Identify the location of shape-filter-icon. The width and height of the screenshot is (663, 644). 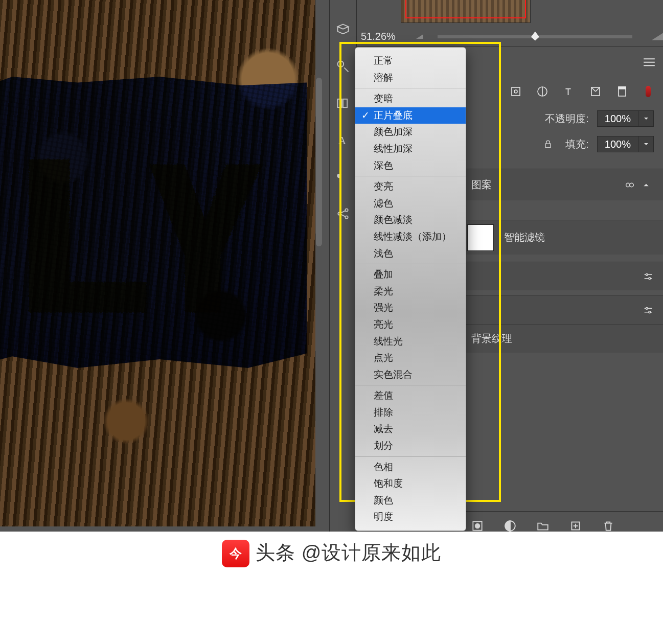
(596, 91).